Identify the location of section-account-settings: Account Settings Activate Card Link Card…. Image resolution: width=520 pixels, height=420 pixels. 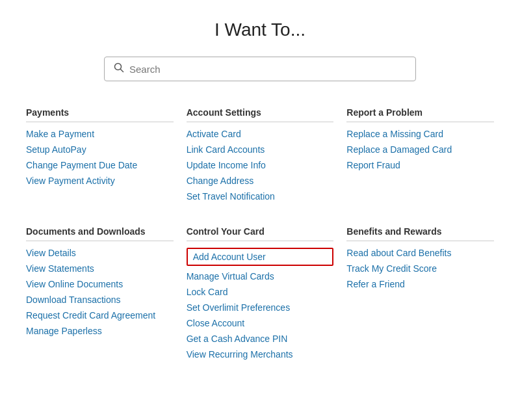
(260, 157).